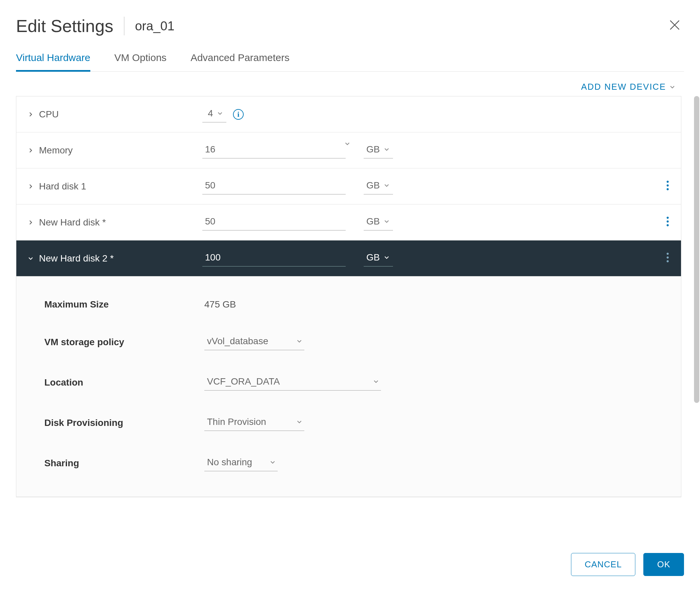  Describe the element at coordinates (668, 258) in the screenshot. I see `nhd2-actions-menu-icon` at that location.